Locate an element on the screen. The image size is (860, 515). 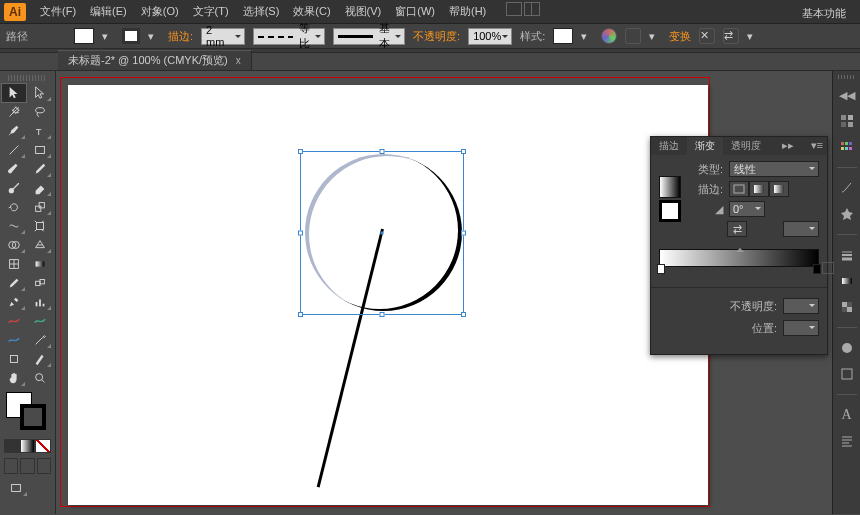
stroke-dropdown-arrow: ▾ is located at coordinates (154, 36).